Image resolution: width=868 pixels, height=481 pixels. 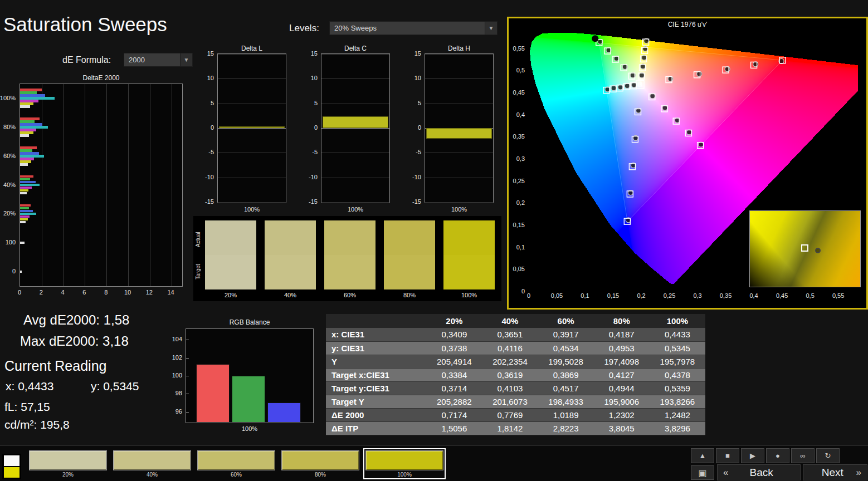 What do you see at coordinates (284, 413) in the screenshot?
I see `blue-balance-bar` at bounding box center [284, 413].